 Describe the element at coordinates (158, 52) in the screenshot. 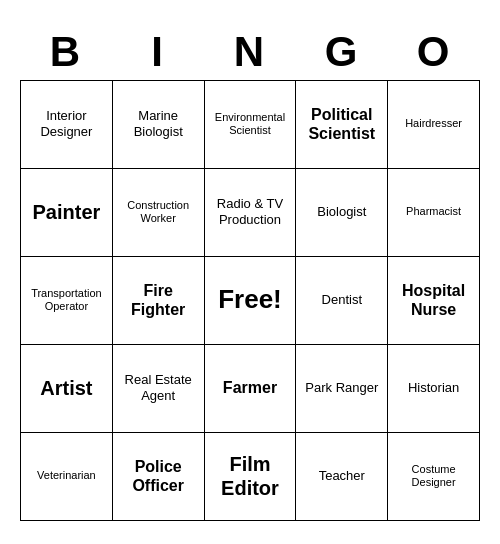

I see `header-letter-i: I` at that location.